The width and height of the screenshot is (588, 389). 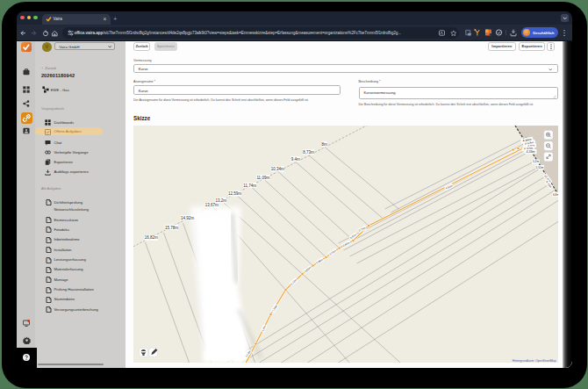 What do you see at coordinates (170, 228) in the screenshot?
I see `svg-text: 15,78m` at bounding box center [170, 228].